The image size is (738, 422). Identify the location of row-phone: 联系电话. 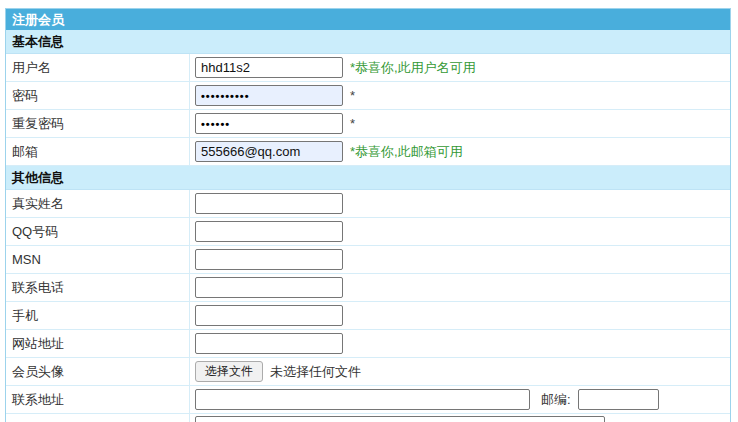
(368, 288).